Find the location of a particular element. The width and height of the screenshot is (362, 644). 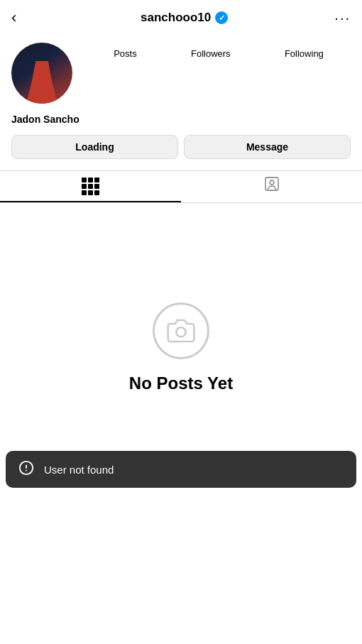

loading-button: Loading is located at coordinates (95, 147).